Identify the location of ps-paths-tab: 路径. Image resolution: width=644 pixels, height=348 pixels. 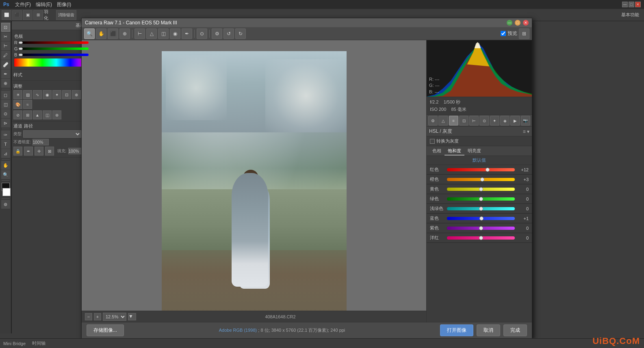
(28, 126).